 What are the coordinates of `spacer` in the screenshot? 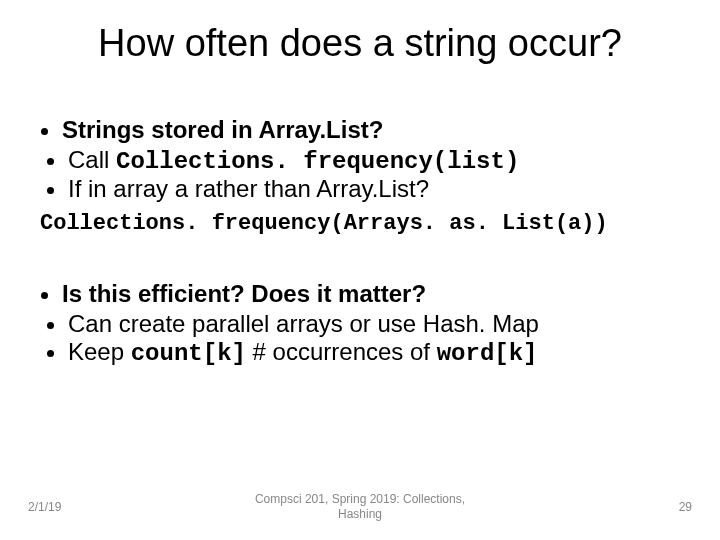 It's located at (360, 266).